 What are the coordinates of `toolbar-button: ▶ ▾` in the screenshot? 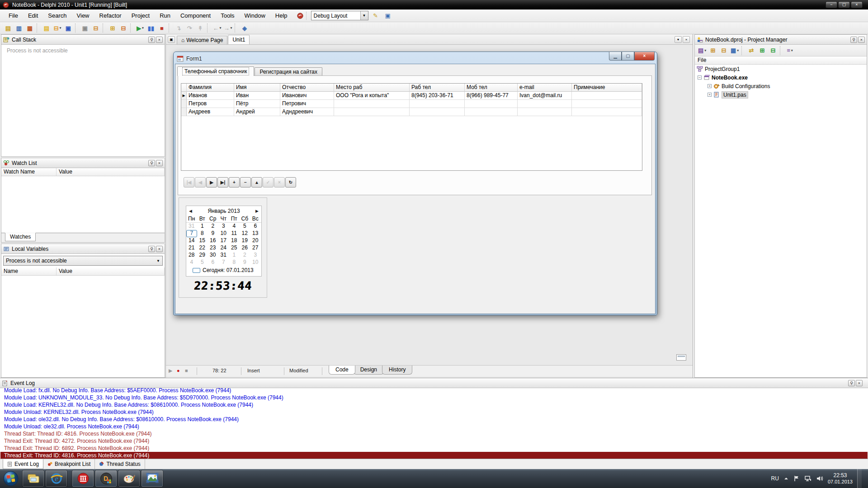 It's located at (140, 28).